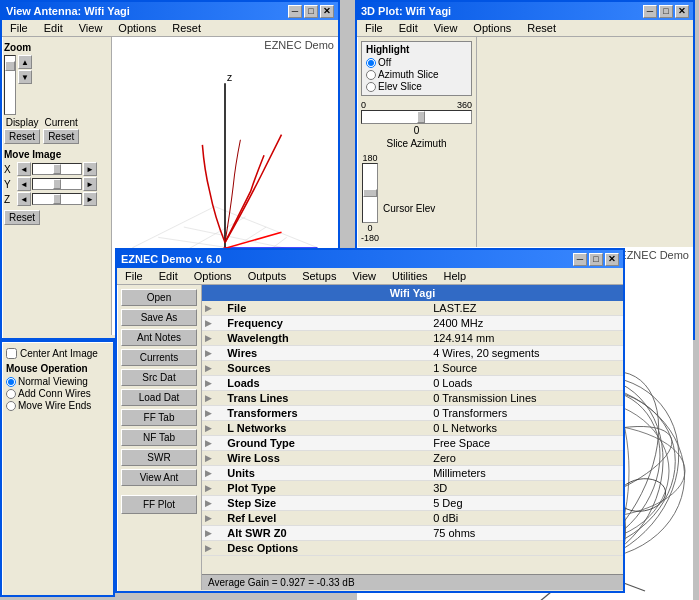 This screenshot has width=699, height=600. I want to click on table-row: ▶Loads0 Loads, so click(412, 384).